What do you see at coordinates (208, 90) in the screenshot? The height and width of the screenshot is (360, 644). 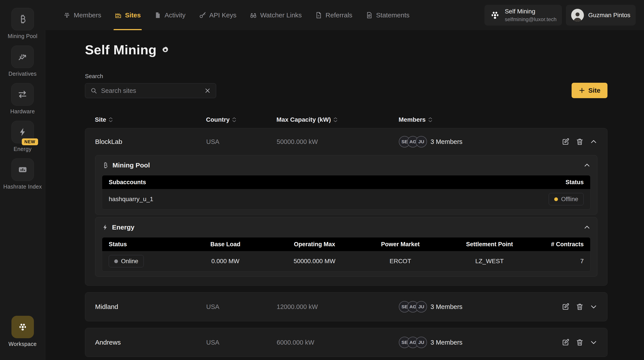 I see `clear-search-icon` at bounding box center [208, 90].